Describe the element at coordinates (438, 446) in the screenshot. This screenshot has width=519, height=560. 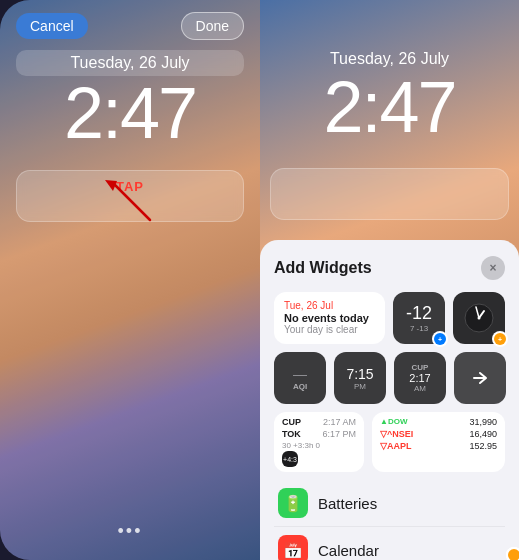
I see `aapl-row: ▽AAPL 152.95` at that location.